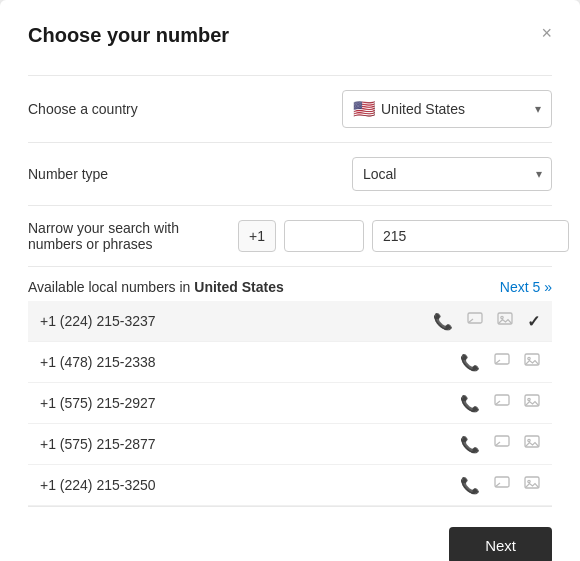 The width and height of the screenshot is (580, 561). Describe the element at coordinates (68, 174) in the screenshot. I see `number-type-label: Number type` at that location.